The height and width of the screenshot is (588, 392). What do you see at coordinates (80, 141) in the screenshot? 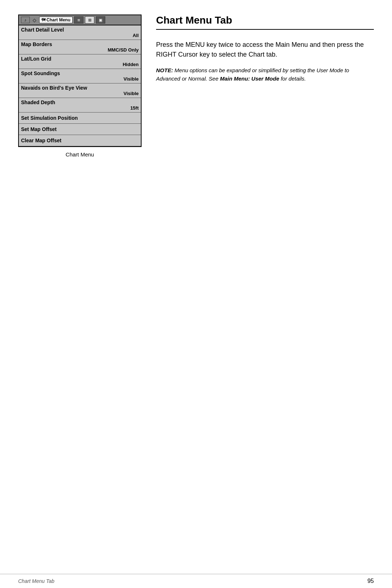
I see `menu-item-clear-map-offset: Clear Map Offset` at bounding box center [80, 141].